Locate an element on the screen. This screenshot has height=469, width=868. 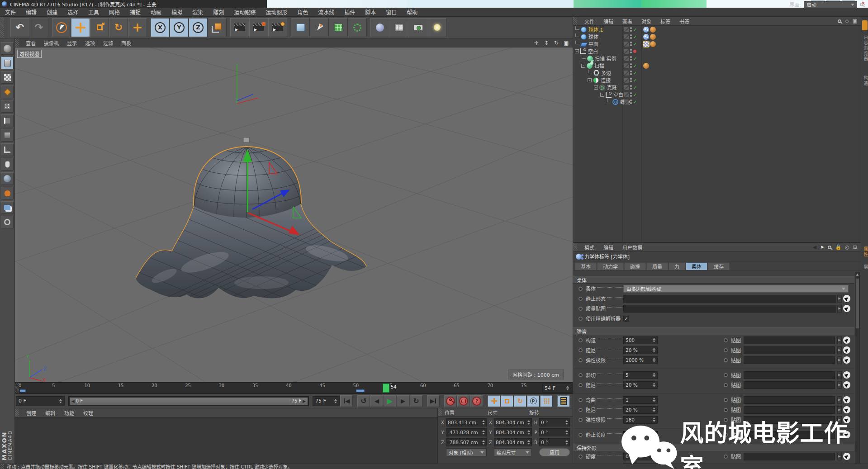
link-field is located at coordinates (730, 298).